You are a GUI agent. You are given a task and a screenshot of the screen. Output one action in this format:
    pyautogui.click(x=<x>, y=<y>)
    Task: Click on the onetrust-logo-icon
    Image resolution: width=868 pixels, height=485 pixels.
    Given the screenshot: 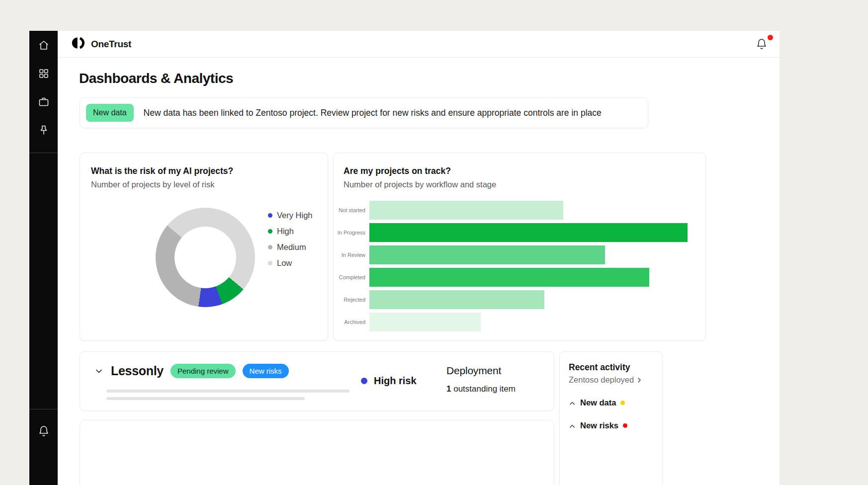 What is the action you would take?
    pyautogui.click(x=79, y=44)
    